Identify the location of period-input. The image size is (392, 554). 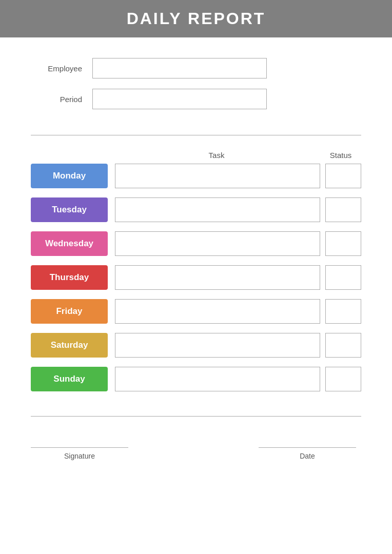
(180, 99).